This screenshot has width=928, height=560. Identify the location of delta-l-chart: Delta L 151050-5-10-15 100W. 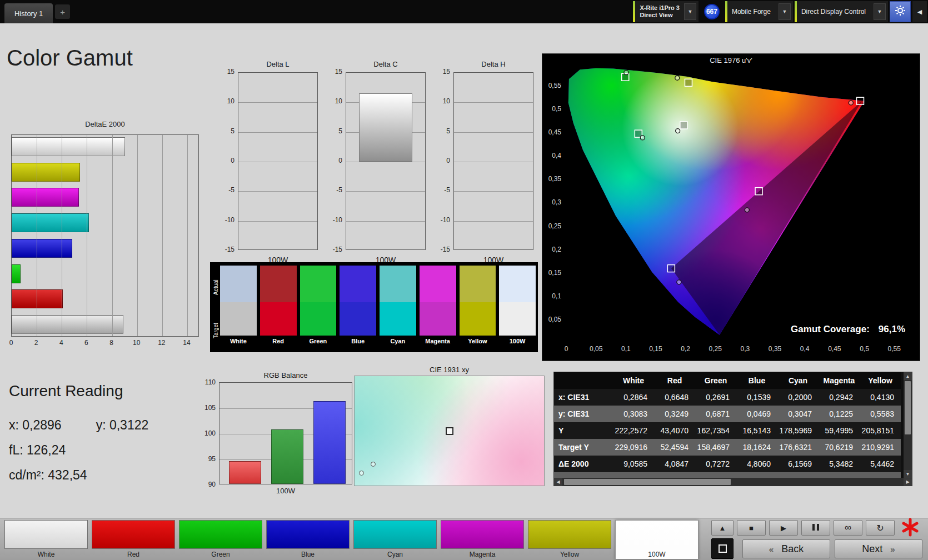
(271, 166).